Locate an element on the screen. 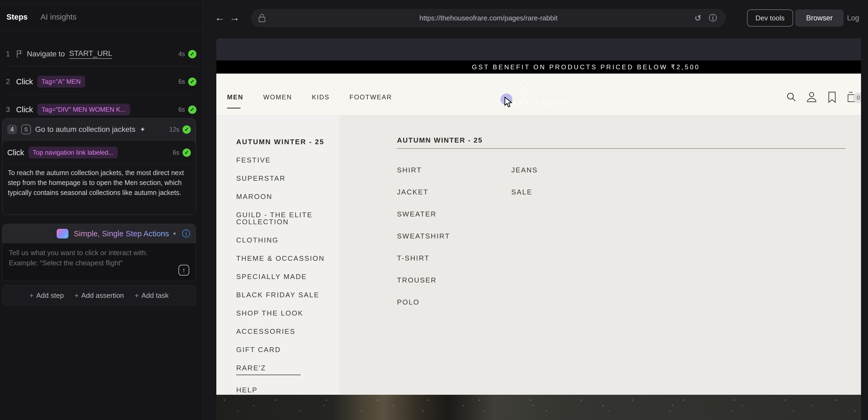 This screenshot has height=420, width=868. ai-badge-icon: AI is located at coordinates (63, 234).